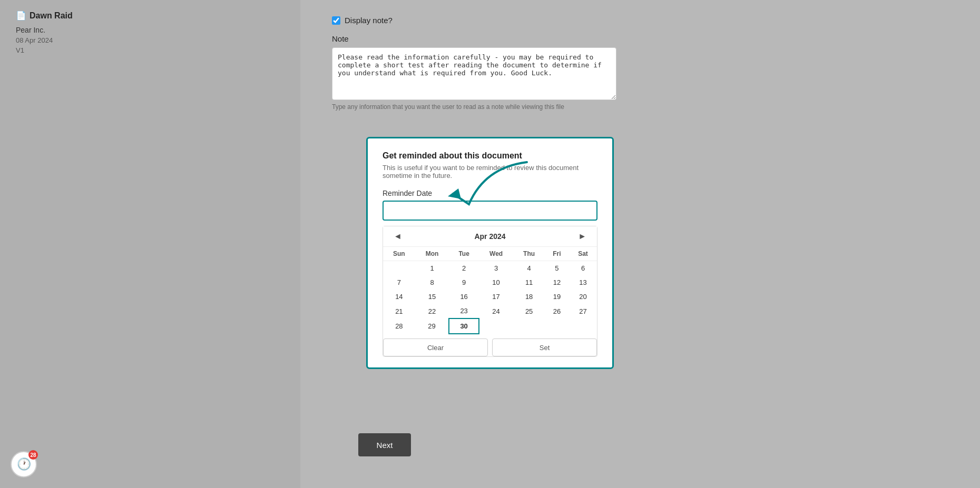  Describe the element at coordinates (464, 282) in the screenshot. I see `calendar-day: 9` at that location.